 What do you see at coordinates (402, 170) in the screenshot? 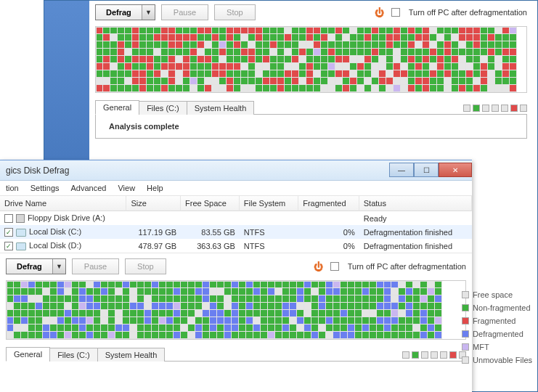
I see `minimize-button: —` at bounding box center [402, 170].